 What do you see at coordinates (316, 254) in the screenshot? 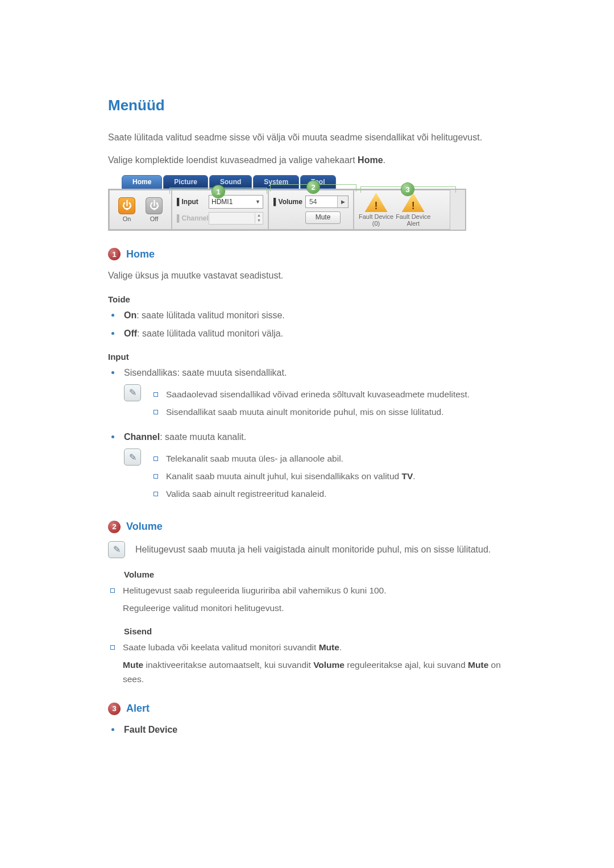
I see `section-1-head: 1 Home` at bounding box center [316, 254].